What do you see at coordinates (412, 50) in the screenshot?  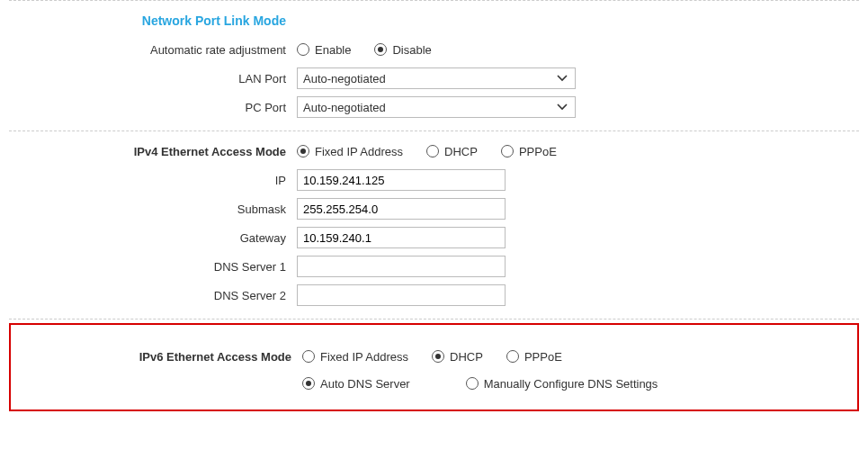 I see `radio-label: Disable` at bounding box center [412, 50].